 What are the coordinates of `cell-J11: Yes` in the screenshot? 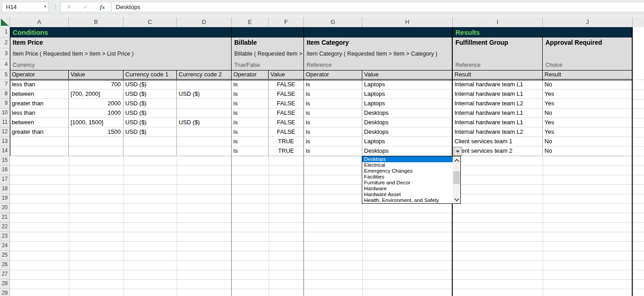 It's located at (588, 123).